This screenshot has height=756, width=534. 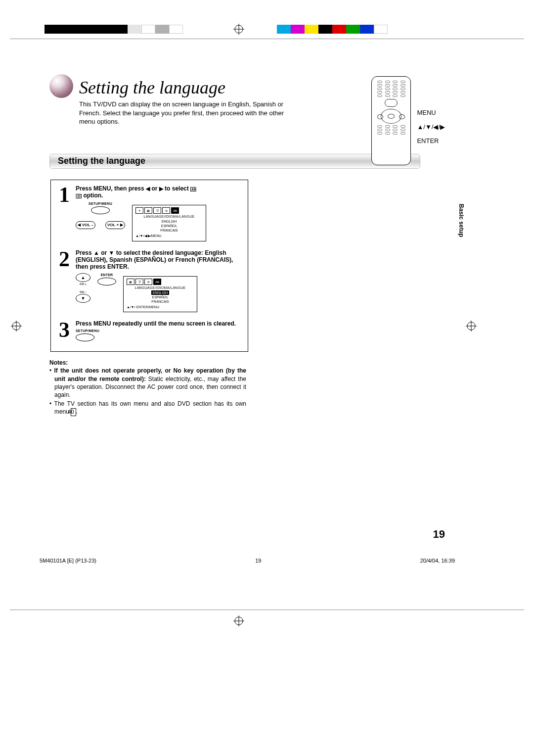 What do you see at coordinates (160, 307) in the screenshot?
I see `osd-footer: ▲/▼/ ENTER/MENU` at bounding box center [160, 307].